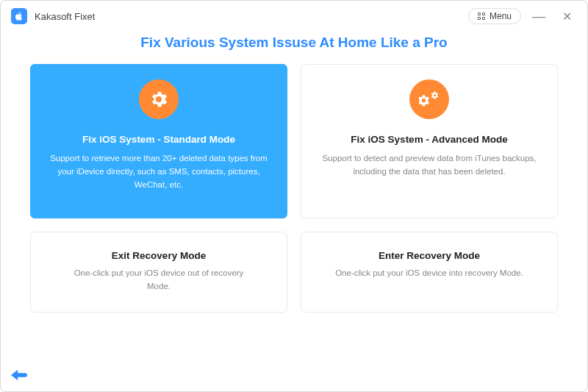 The image size is (588, 392). What do you see at coordinates (294, 43) in the screenshot?
I see `page-title: Fix Various System Issuse At Home Like a…` at bounding box center [294, 43].